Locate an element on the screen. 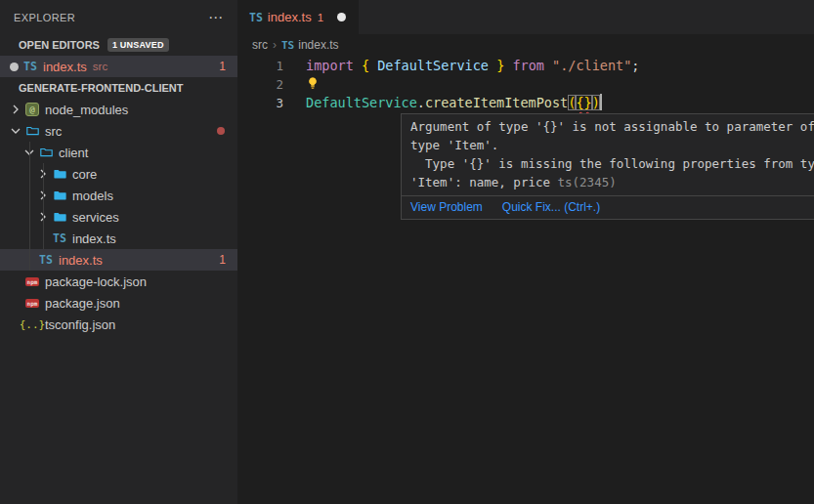  code-token: import is located at coordinates (330, 65).